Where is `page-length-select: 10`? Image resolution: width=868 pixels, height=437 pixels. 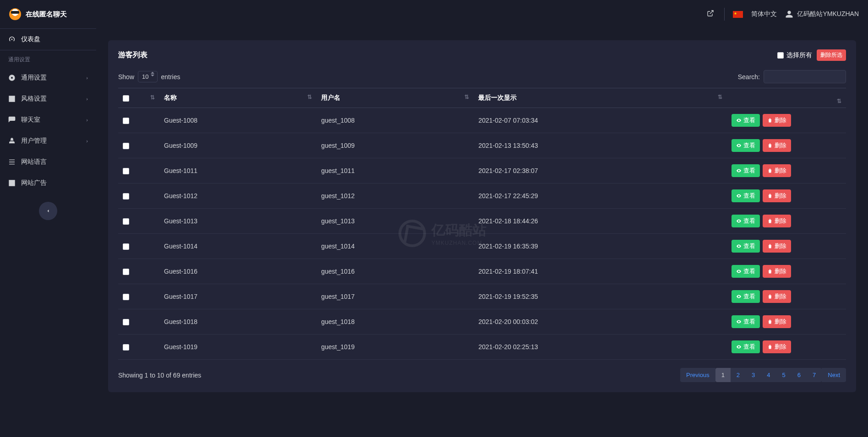
page-length-select: 10 is located at coordinates (147, 77).